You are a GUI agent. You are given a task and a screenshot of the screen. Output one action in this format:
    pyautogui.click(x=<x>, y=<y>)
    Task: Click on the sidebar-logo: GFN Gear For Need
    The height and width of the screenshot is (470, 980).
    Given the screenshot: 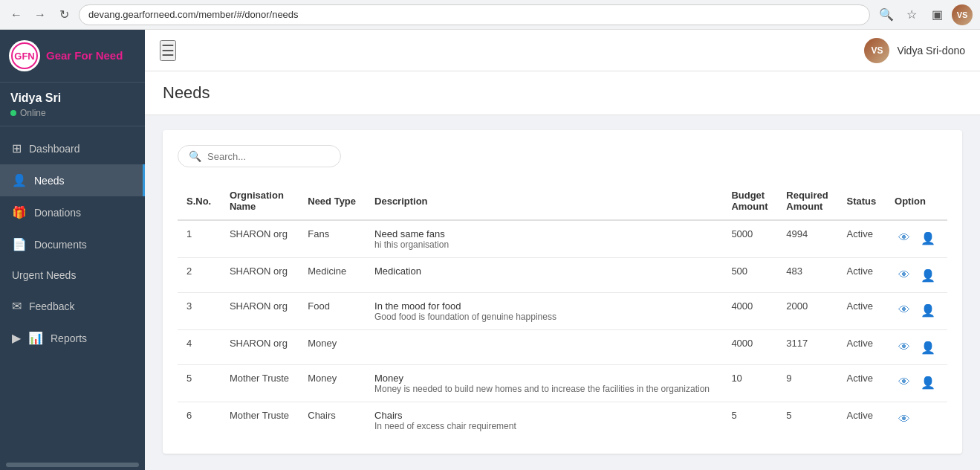 What is the action you would take?
    pyautogui.click(x=73, y=57)
    